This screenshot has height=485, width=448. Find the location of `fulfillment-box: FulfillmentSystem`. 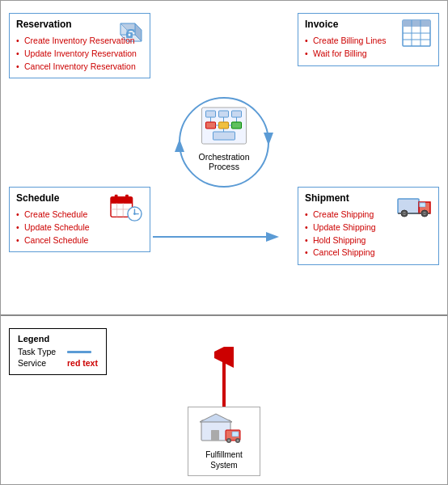

fulfillment-box: FulfillmentSystem is located at coordinates (224, 441).